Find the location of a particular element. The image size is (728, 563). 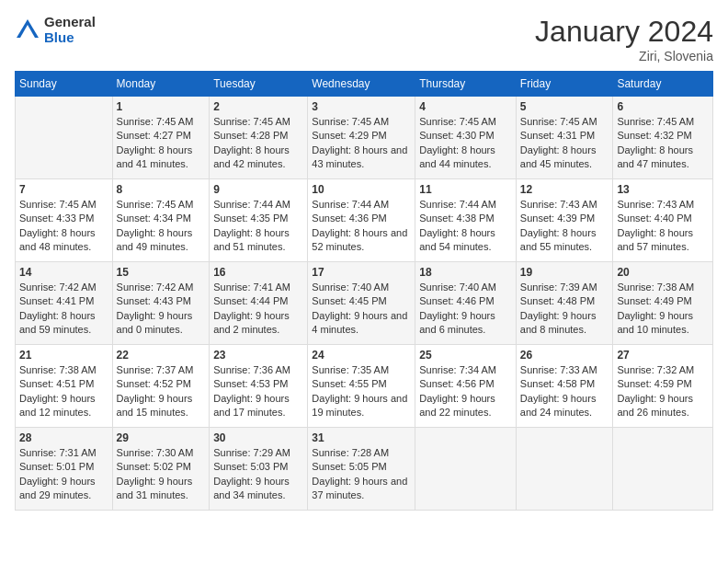

day-number: 19 is located at coordinates (564, 272).